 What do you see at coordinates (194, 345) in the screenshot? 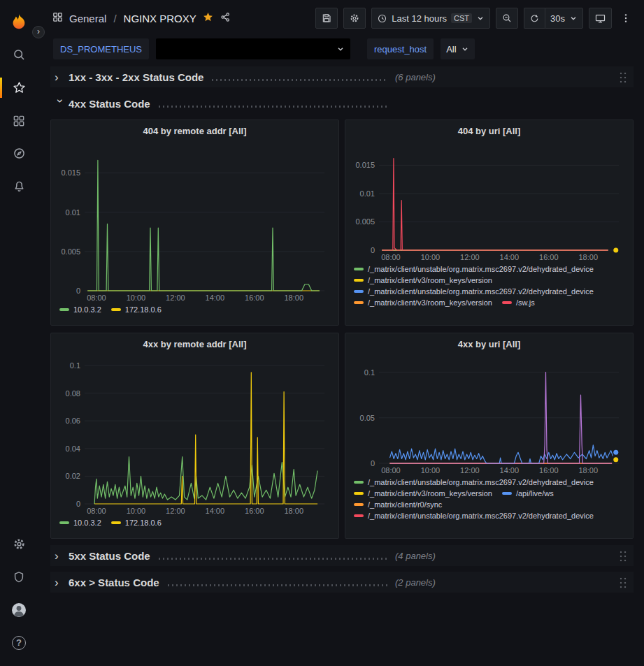
I see `panel-title: 4xx by remote addr [All]` at bounding box center [194, 345].